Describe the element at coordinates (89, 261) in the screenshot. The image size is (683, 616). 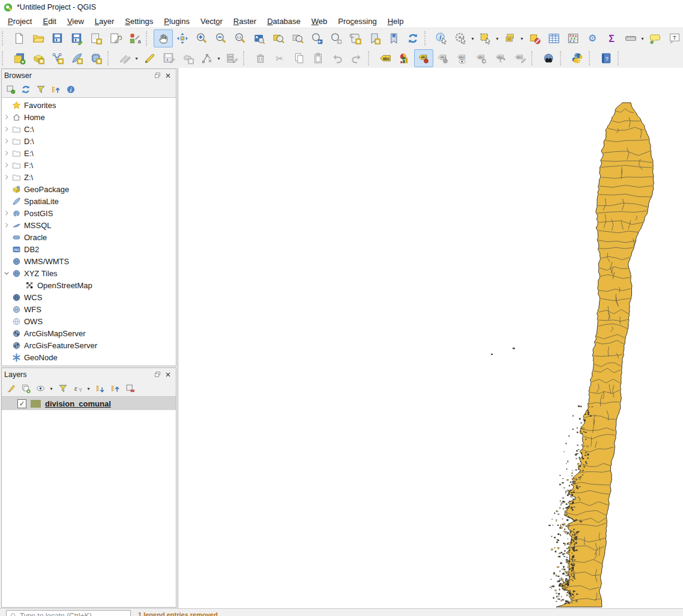
I see `browser-item-wms-wmts: WMS/WMTS` at that location.